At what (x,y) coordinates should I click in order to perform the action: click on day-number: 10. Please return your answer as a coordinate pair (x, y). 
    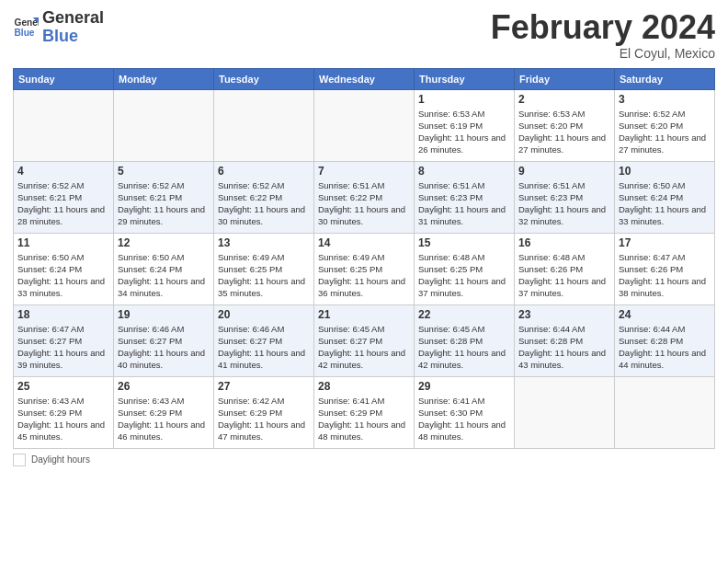
    Looking at the image, I should click on (665, 171).